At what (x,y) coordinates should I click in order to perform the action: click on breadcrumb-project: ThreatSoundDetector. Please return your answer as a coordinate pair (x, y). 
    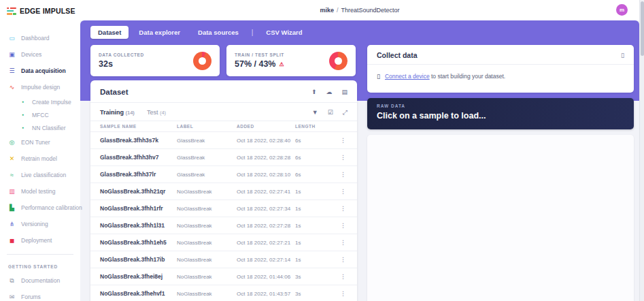
    Looking at the image, I should click on (370, 10).